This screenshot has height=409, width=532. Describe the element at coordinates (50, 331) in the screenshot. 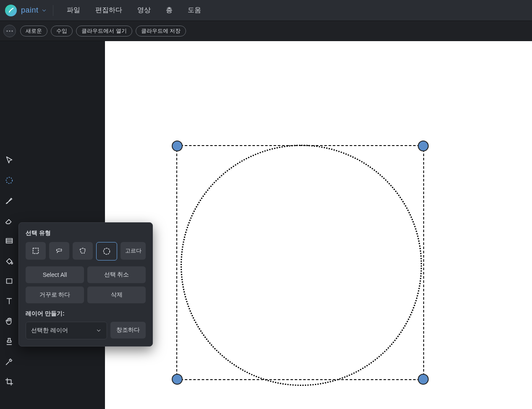

I see `layer-source-value: 선택한 레이어` at that location.